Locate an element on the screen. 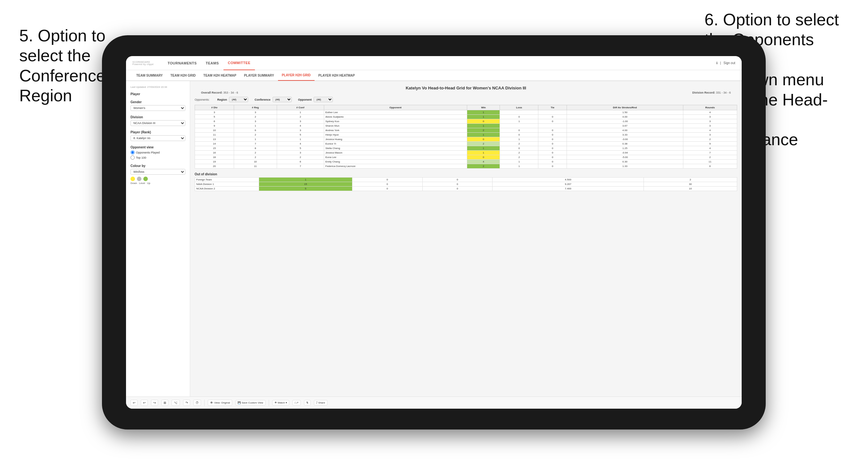 The width and height of the screenshot is (868, 467). region-filter-label: Region is located at coordinates (222, 100).